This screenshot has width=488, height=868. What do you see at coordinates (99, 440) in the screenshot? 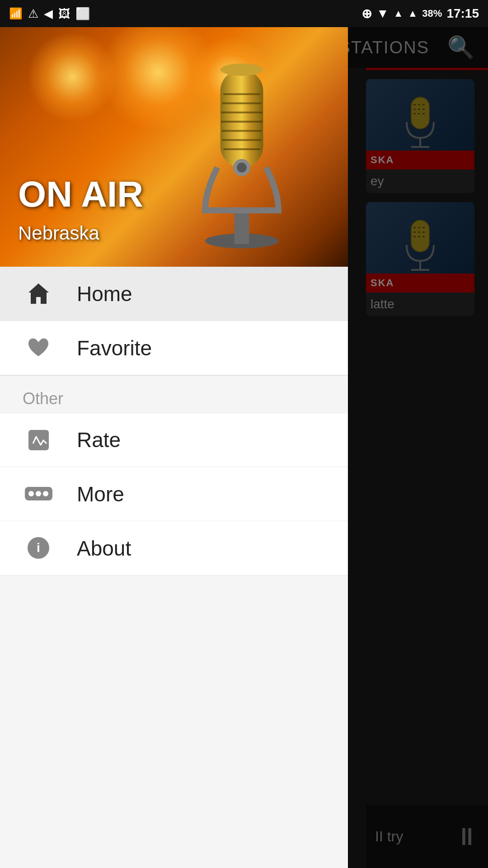
I see `rate-label: Rate` at bounding box center [99, 440].